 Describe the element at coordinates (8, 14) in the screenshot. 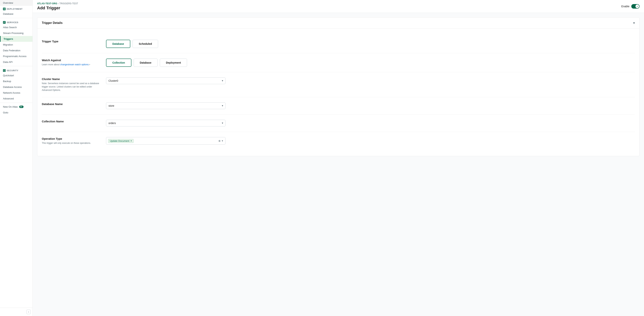

I see `sidebar-item-database-label: Database` at that location.